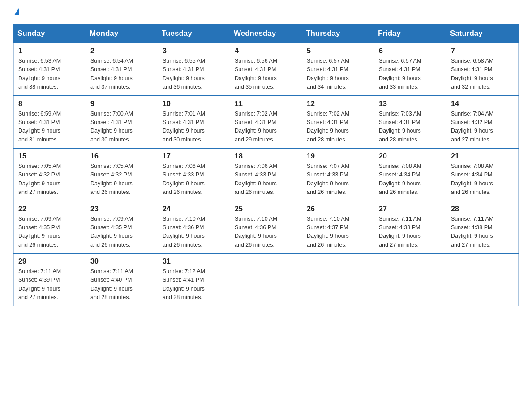 Image resolution: width=532 pixels, height=411 pixels. Describe the element at coordinates (410, 51) in the screenshot. I see `day-number: 6` at that location.